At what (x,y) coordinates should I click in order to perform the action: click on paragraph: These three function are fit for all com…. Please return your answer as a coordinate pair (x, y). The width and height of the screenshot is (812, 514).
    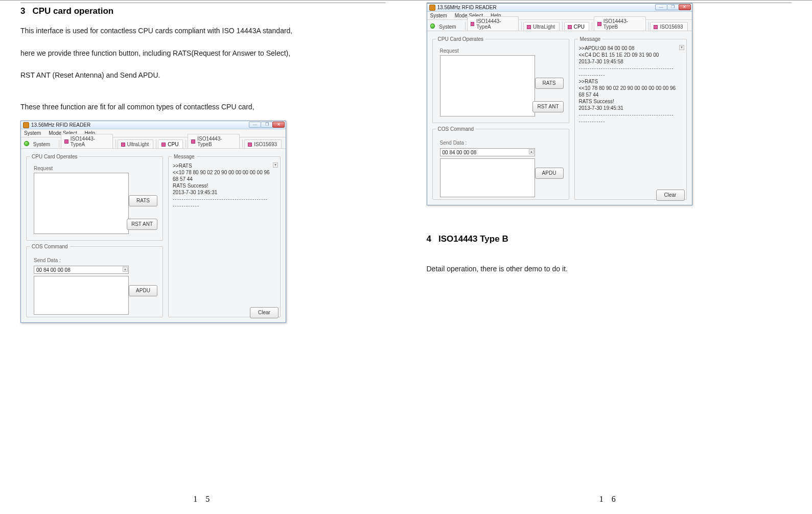
    Looking at the image, I should click on (203, 107).